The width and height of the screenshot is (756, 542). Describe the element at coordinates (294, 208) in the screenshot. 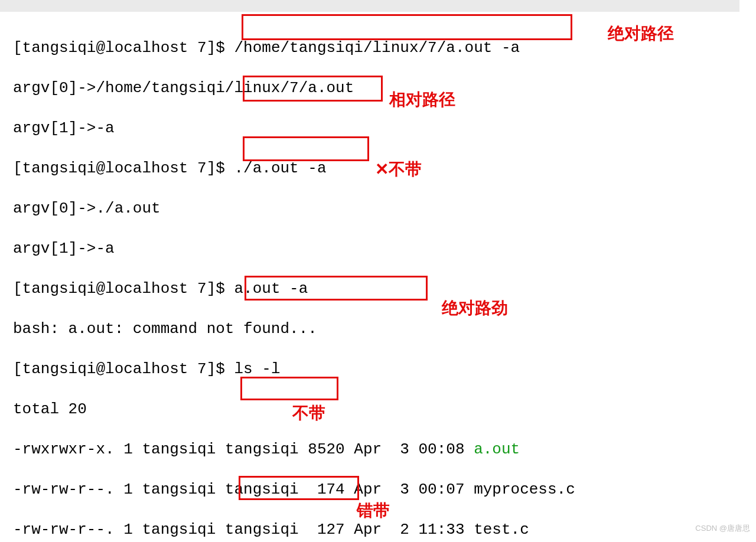

I see `argv-output: argv[0]->./a.out` at that location.